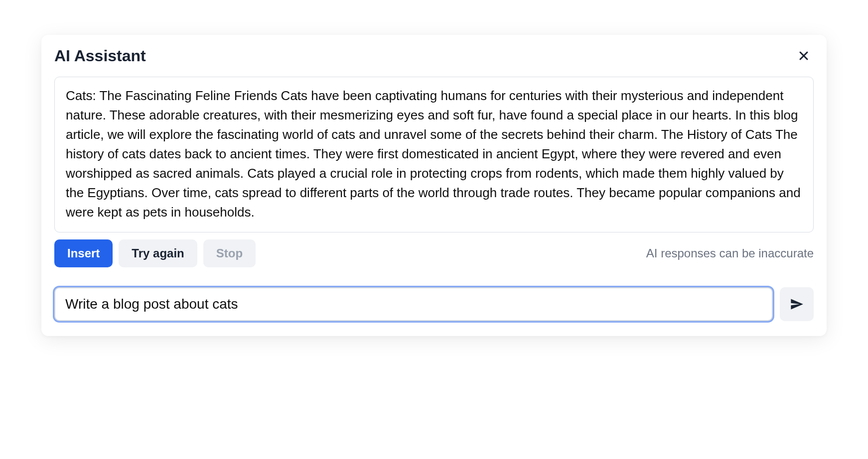  What do you see at coordinates (229, 253) in the screenshot?
I see `stop-button: Stop` at bounding box center [229, 253].